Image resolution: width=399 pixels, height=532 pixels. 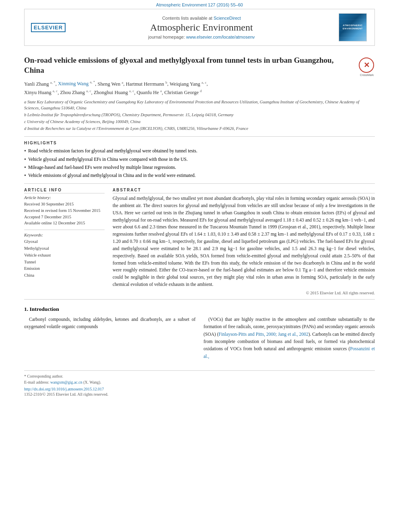 I want to click on author-zhou-zhang: Zhou Zhang a, c, so click(x=76, y=92).